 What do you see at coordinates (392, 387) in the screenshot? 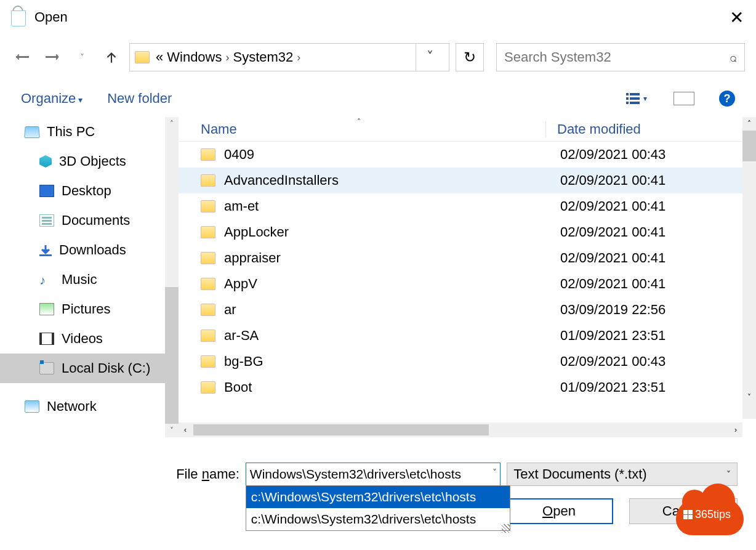
I see `file-name: Boot` at bounding box center [392, 387].